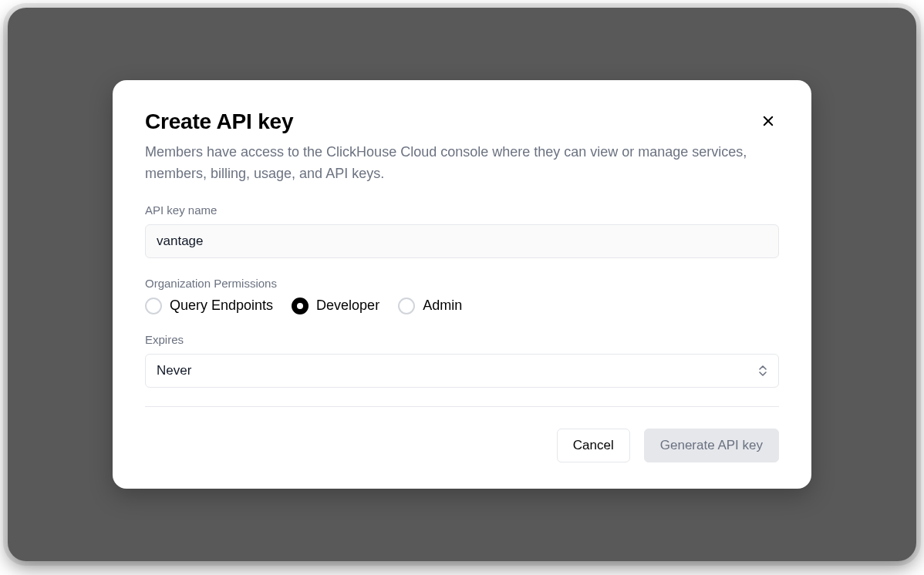  What do you see at coordinates (462, 339) in the screenshot?
I see `expires-label: Expires` at bounding box center [462, 339].